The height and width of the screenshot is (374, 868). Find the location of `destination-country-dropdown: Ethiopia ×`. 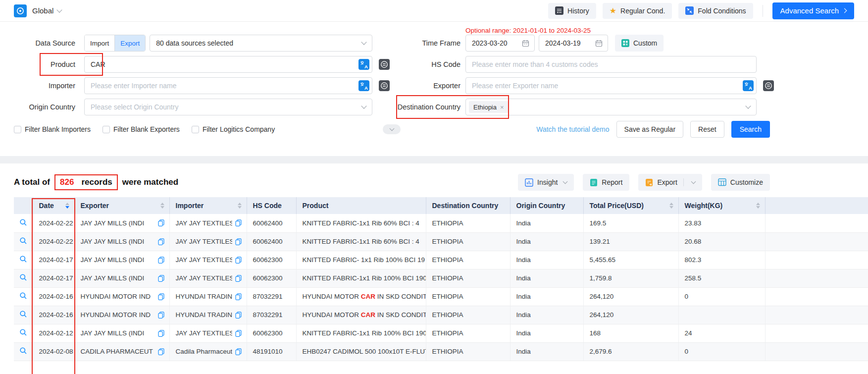

destination-country-dropdown: Ethiopia × is located at coordinates (611, 107).